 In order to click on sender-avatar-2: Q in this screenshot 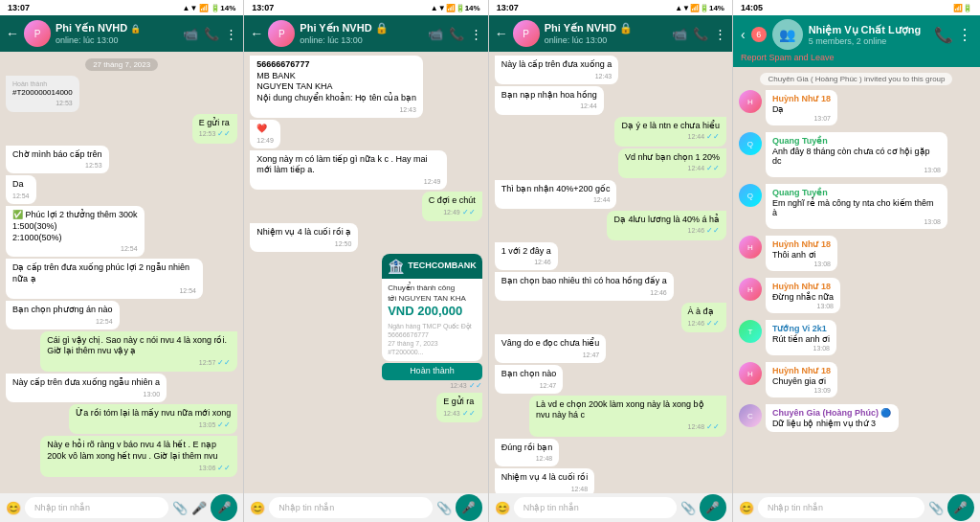, I will do `click(750, 144)`.